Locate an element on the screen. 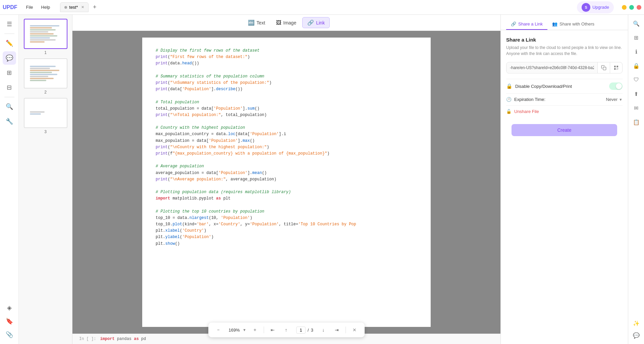 The width and height of the screenshot is (644, 344). unshare-button: 🔓 Unshare File is located at coordinates (564, 111).